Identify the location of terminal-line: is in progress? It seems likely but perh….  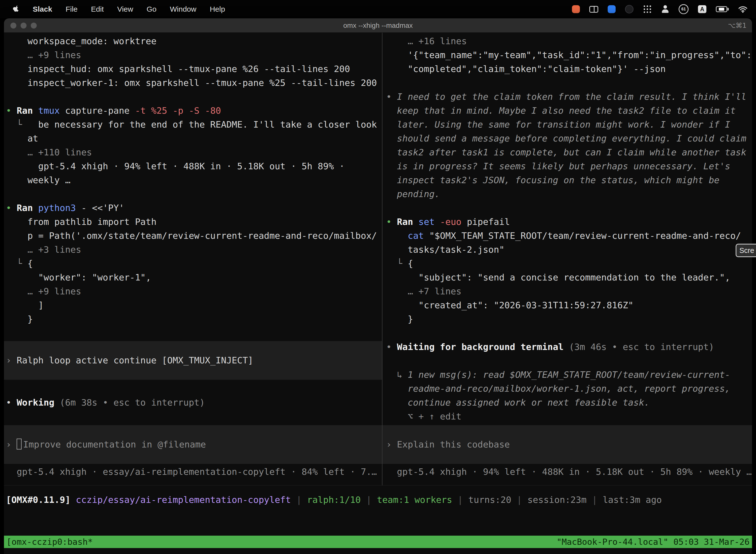
(569, 166).